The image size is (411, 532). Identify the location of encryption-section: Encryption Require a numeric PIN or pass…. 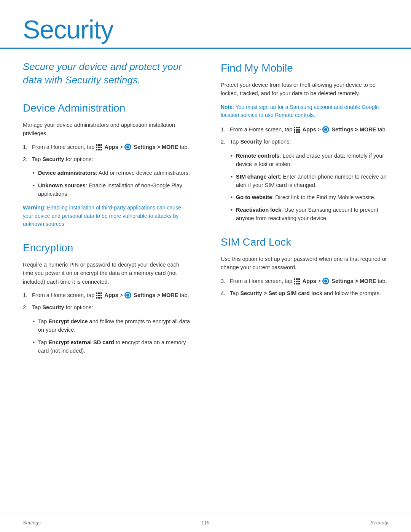
(107, 298).